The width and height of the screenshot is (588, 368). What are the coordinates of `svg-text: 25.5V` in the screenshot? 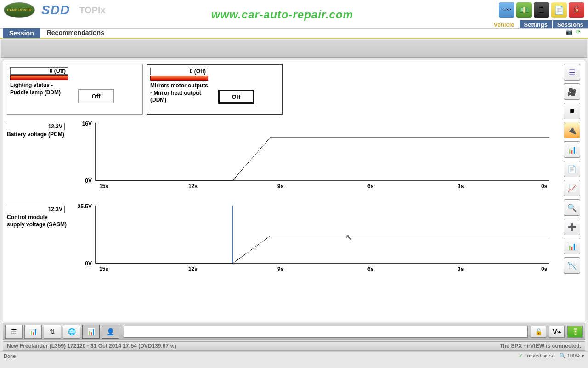 It's located at (85, 207).